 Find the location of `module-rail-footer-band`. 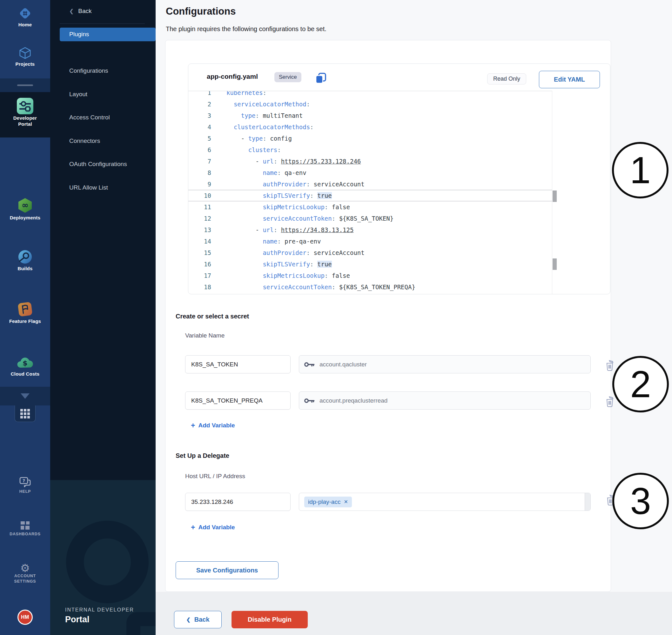

module-rail-footer-band is located at coordinates (25, 396).